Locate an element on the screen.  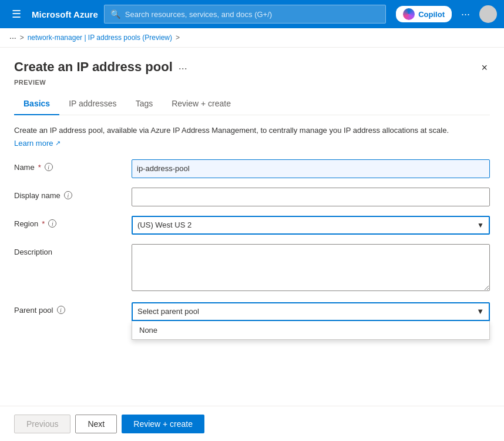
breadcrumb-sep-1: > is located at coordinates (22, 38).